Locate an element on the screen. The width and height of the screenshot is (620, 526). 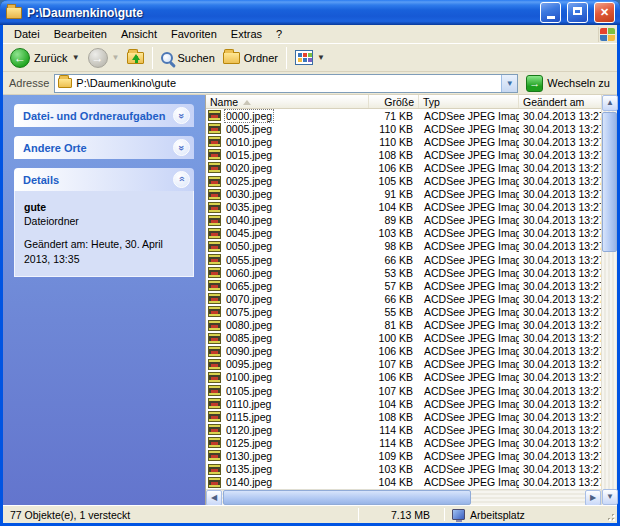
column-header-ge-ndert-am: Geändert am is located at coordinates (560, 102).